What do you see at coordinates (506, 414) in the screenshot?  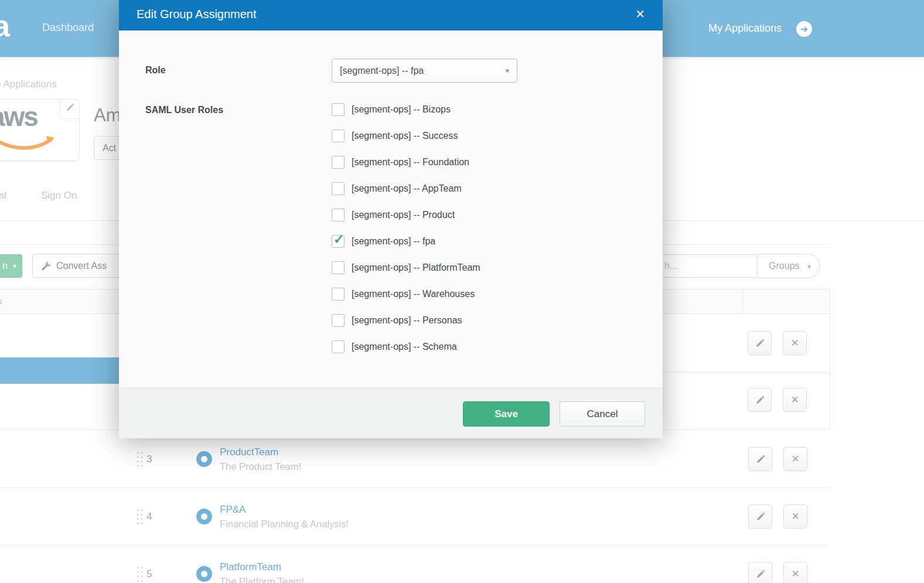 I see `save-button: Save` at bounding box center [506, 414].